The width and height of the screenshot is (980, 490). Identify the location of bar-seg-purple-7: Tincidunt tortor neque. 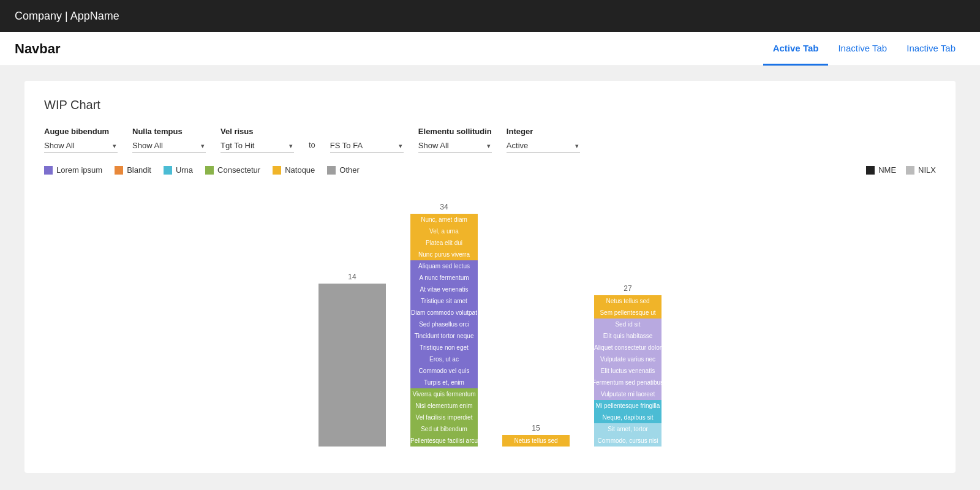
(444, 336).